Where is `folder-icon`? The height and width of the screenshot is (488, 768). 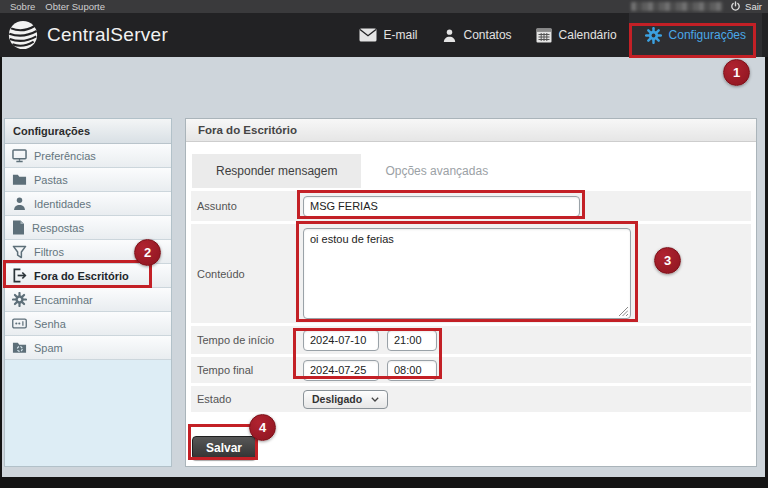
folder-icon is located at coordinates (20, 180).